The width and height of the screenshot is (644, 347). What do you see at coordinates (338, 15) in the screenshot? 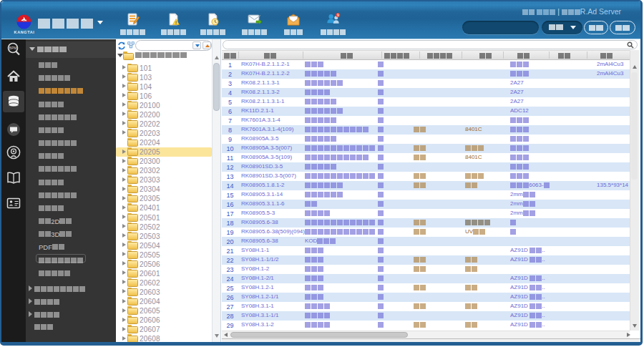
I see `svg-text: 9` at bounding box center [338, 15].